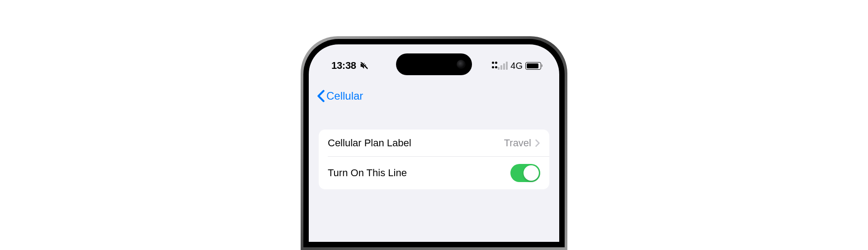  Describe the element at coordinates (344, 96) in the screenshot. I see `nav-back-label: Cellular` at that location.